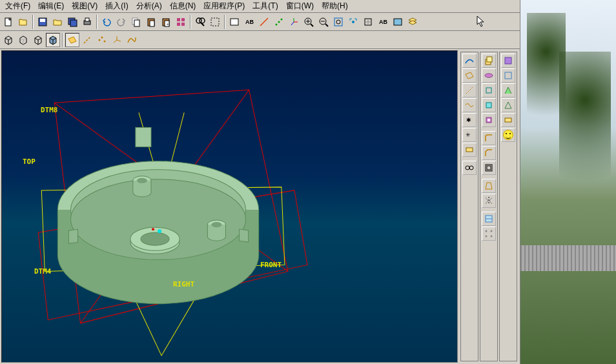  Describe the element at coordinates (116, 6) in the screenshot. I see `menu-insert: 插入(I)` at that location.